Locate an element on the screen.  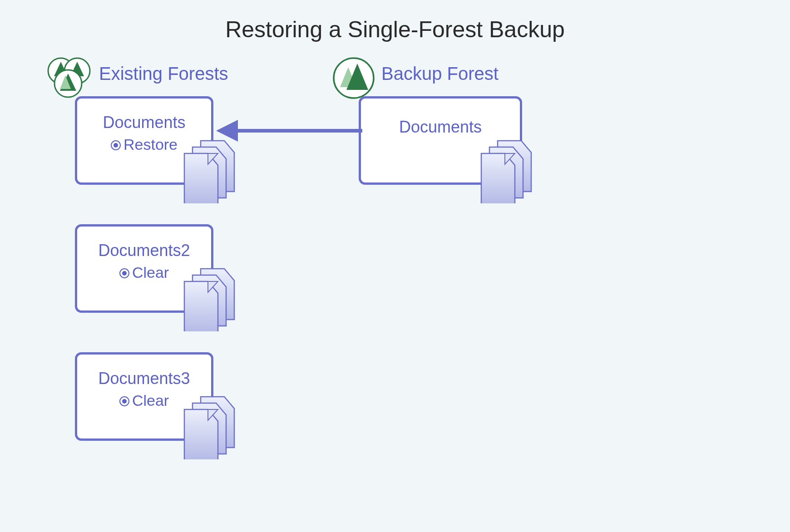
forests-icon is located at coordinates (68, 79).